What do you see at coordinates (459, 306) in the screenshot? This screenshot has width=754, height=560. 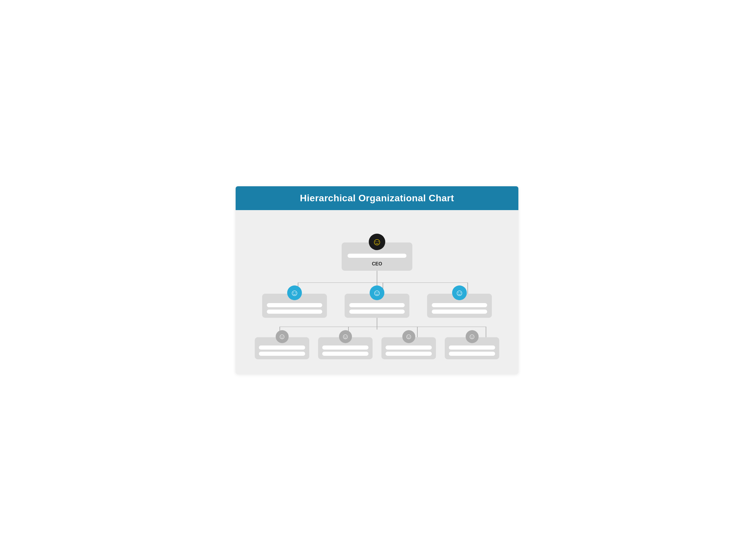 I see `level2-card-3: ☺` at bounding box center [459, 306].